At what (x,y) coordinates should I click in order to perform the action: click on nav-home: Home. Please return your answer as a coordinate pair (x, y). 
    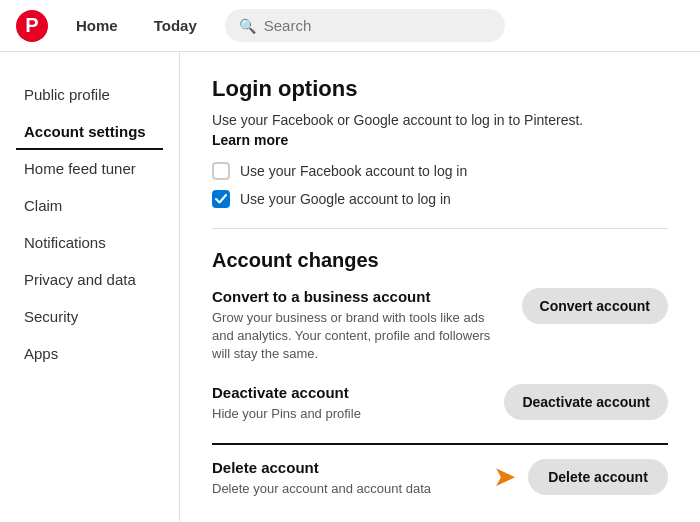
    Looking at the image, I should click on (97, 26).